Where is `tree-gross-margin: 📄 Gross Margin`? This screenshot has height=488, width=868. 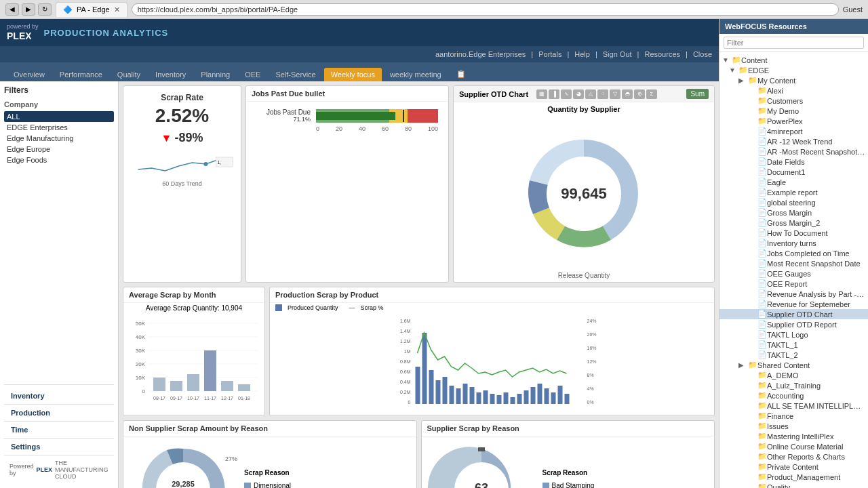
tree-gross-margin: 📄 Gross Margin is located at coordinates (793, 213).